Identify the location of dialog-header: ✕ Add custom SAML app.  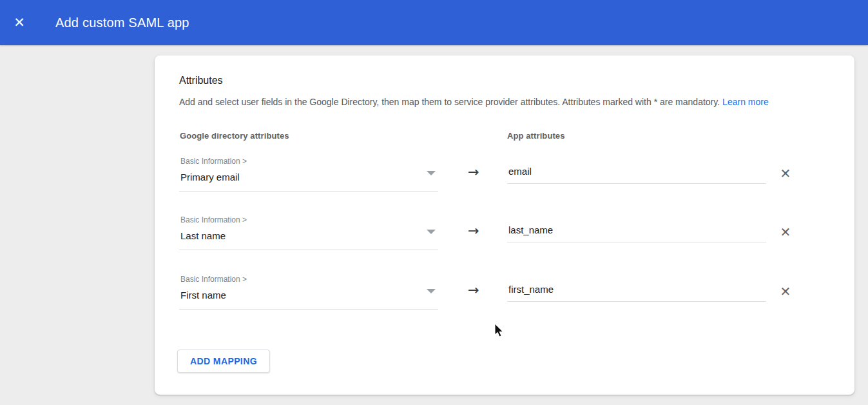
(434, 23).